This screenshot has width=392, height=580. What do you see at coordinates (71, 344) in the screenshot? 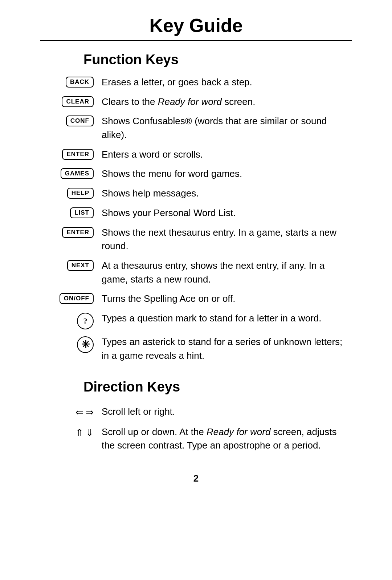
I see `key-cell-asterisk: ✳` at bounding box center [71, 344].